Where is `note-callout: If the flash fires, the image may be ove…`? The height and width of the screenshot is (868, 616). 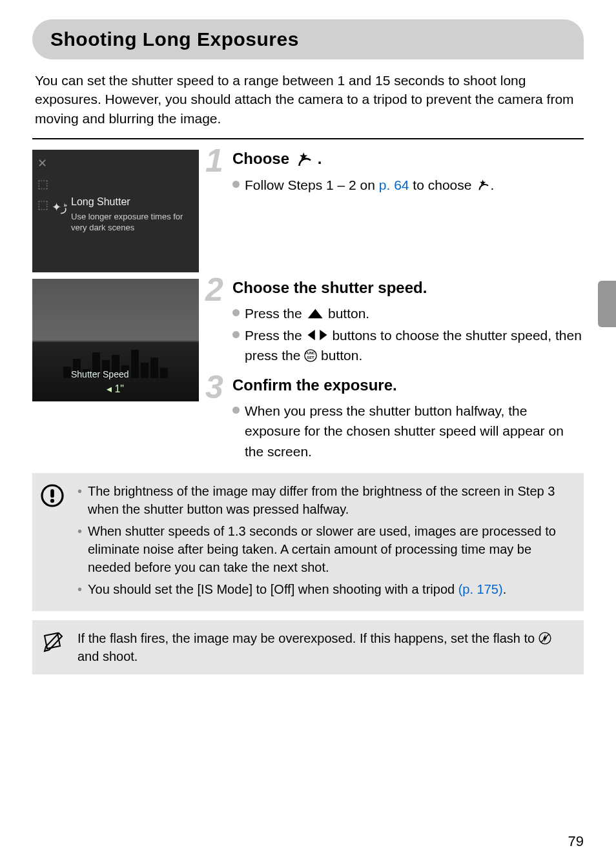 note-callout: If the flash fires, the image may be ove… is located at coordinates (308, 647).